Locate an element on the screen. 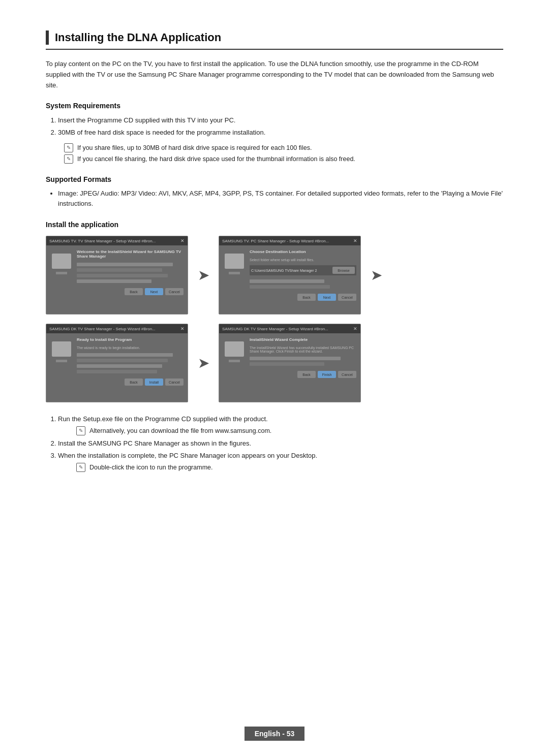  titlebar-4: SAMSUNG DK TV Share Manager - Setup Wiza… is located at coordinates (290, 329).